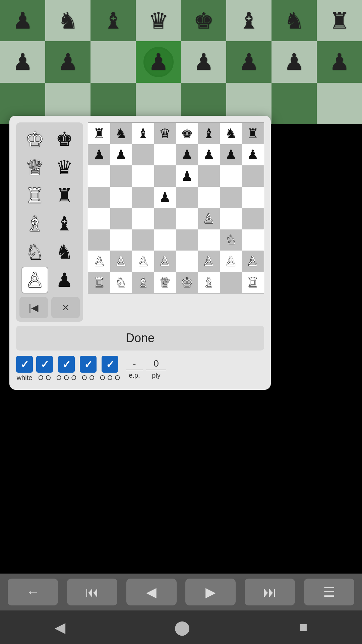  I want to click on en-passant-section: - e.p., so click(134, 369).